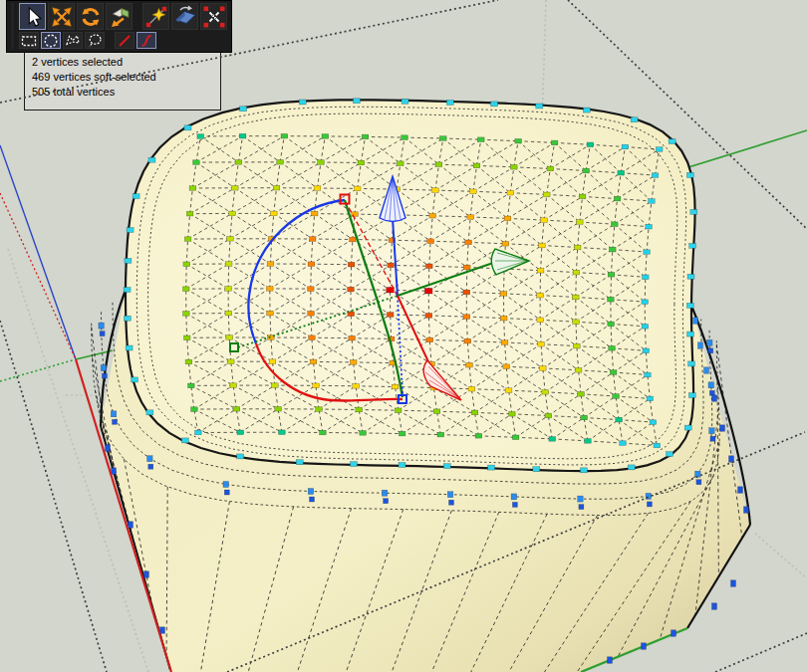 The height and width of the screenshot is (672, 807). I want to click on select-tool-button, so click(32, 16).